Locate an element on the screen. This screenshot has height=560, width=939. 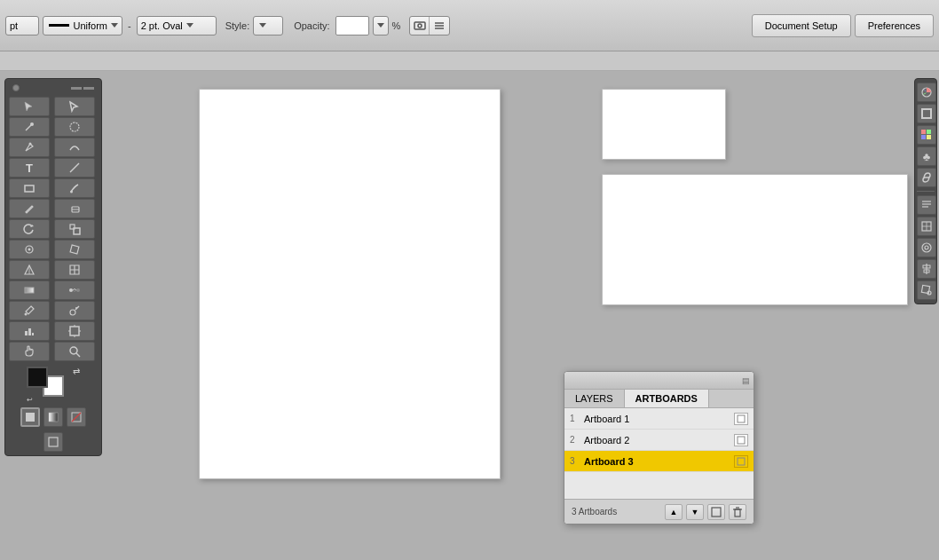
scale-tool is located at coordinates (75, 229).